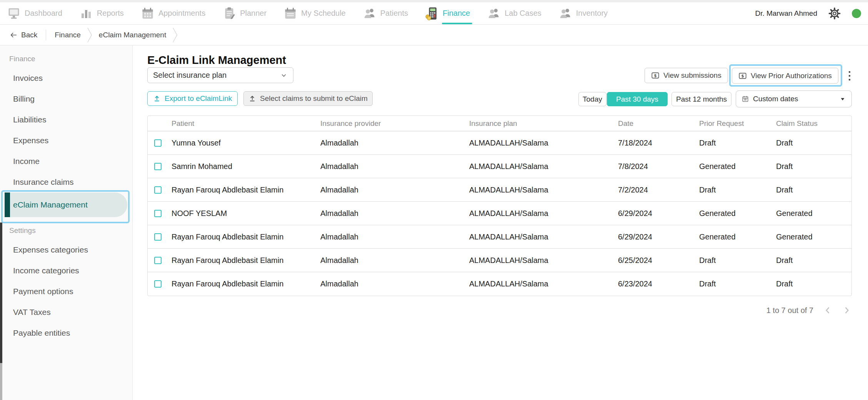 The height and width of the screenshot is (400, 868). What do you see at coordinates (35, 13) in the screenshot?
I see `nav-item-dashboard: Dashboard` at bounding box center [35, 13].